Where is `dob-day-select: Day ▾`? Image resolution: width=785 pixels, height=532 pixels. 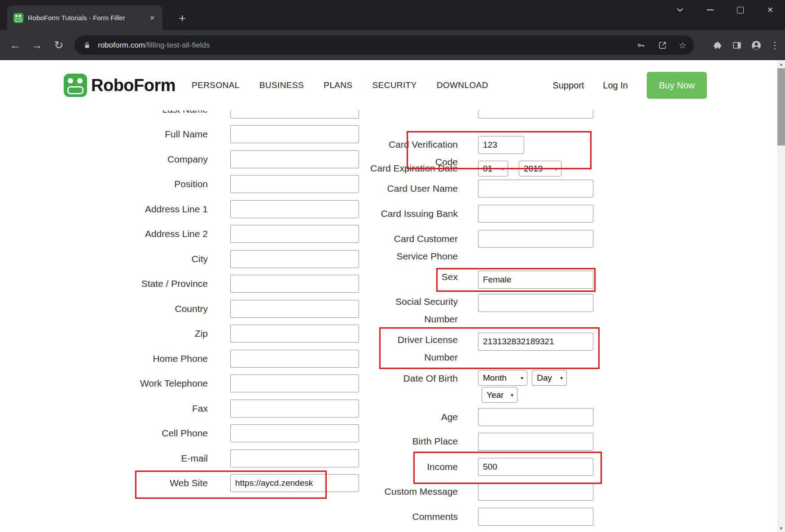 dob-day-select: Day ▾ is located at coordinates (549, 378).